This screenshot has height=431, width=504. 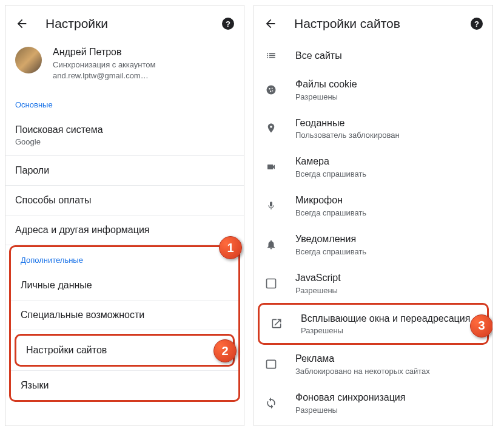 I want to click on bgsync-row: Фоновая синхронизацияРазрешены, so click(x=374, y=403).